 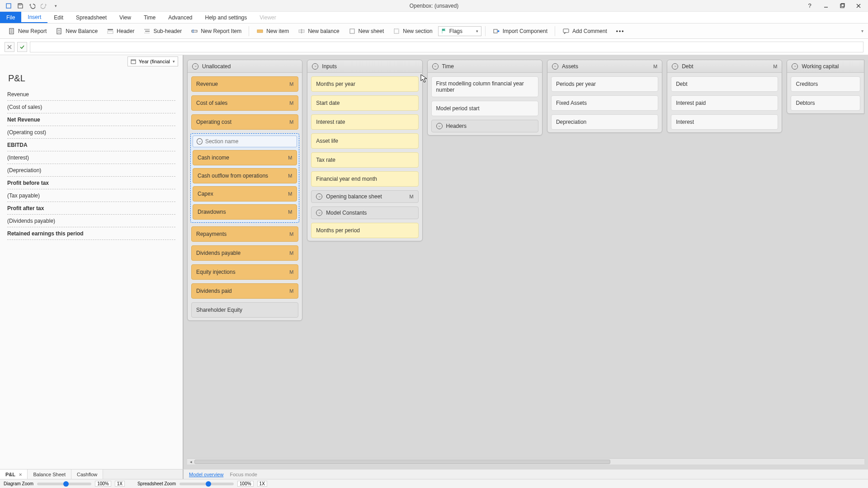 I want to click on toolbar-expand-icon: ▾, so click(x=863, y=31).